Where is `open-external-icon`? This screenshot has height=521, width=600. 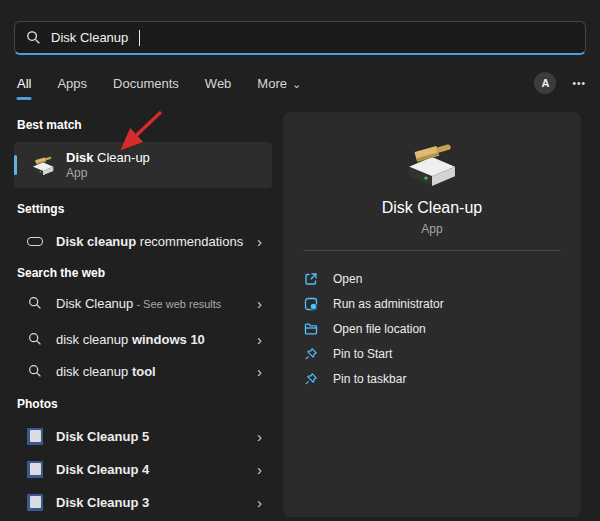
open-external-icon is located at coordinates (310, 278).